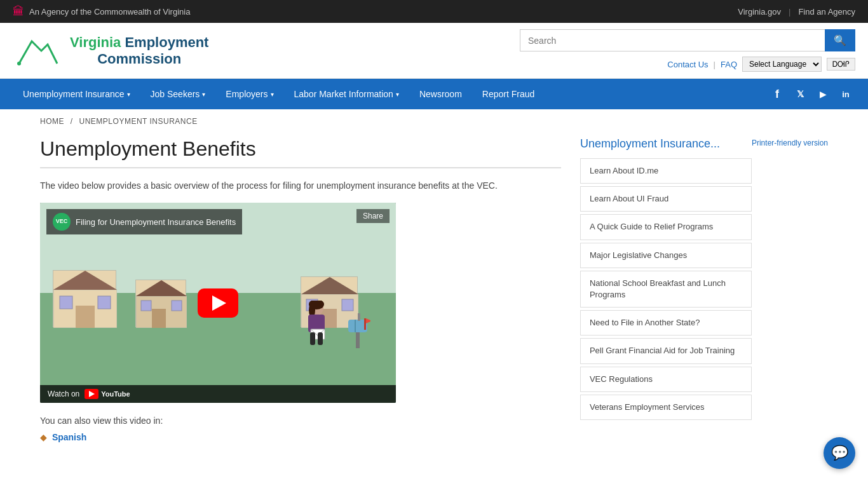  Describe the element at coordinates (666, 323) in the screenshot. I see `sidebar-link-another-state: Need to File in Another State?` at that location.